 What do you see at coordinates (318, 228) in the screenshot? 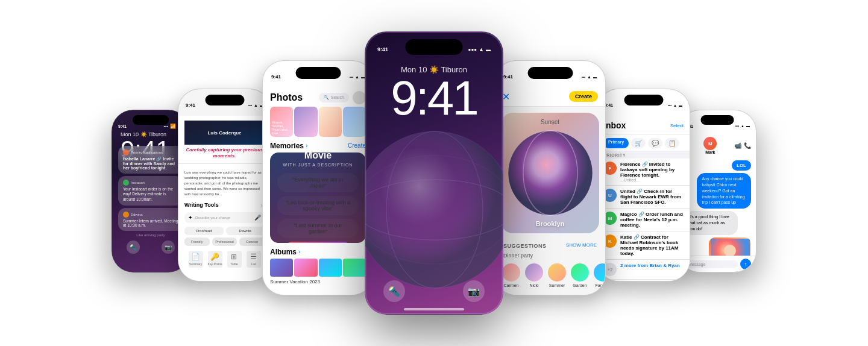
I see `suggestion-3: "Last summer in our garden"` at bounding box center [318, 228].